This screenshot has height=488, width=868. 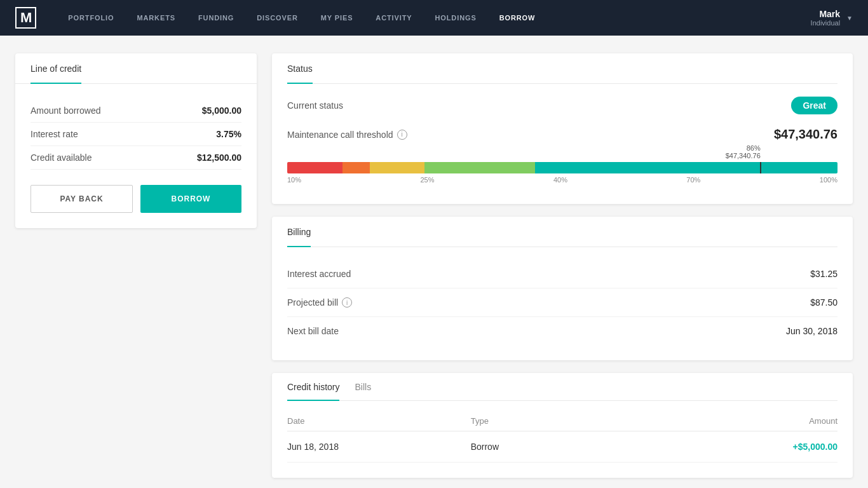 I want to click on progress-bar, so click(x=562, y=168).